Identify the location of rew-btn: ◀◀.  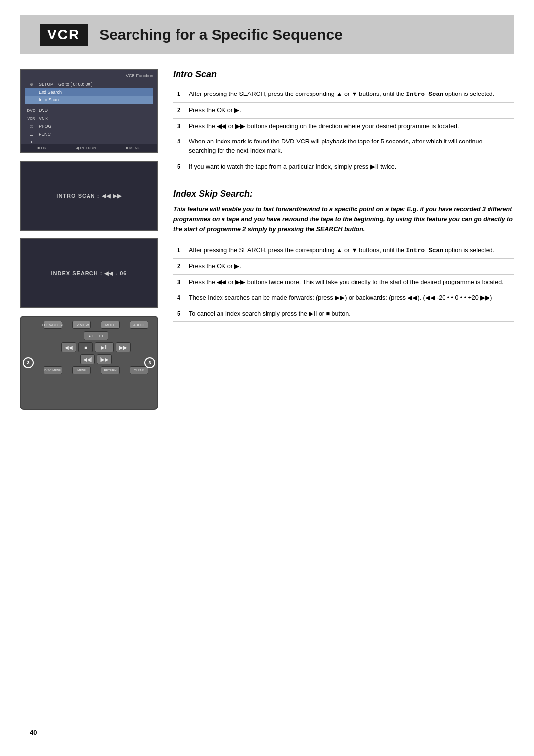
(69, 347).